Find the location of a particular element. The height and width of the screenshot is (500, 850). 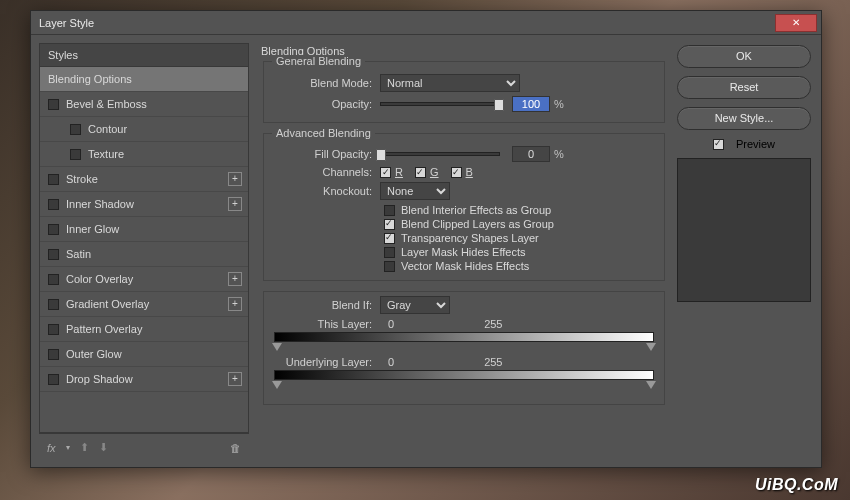

preview-label: Preview is located at coordinates (756, 144).